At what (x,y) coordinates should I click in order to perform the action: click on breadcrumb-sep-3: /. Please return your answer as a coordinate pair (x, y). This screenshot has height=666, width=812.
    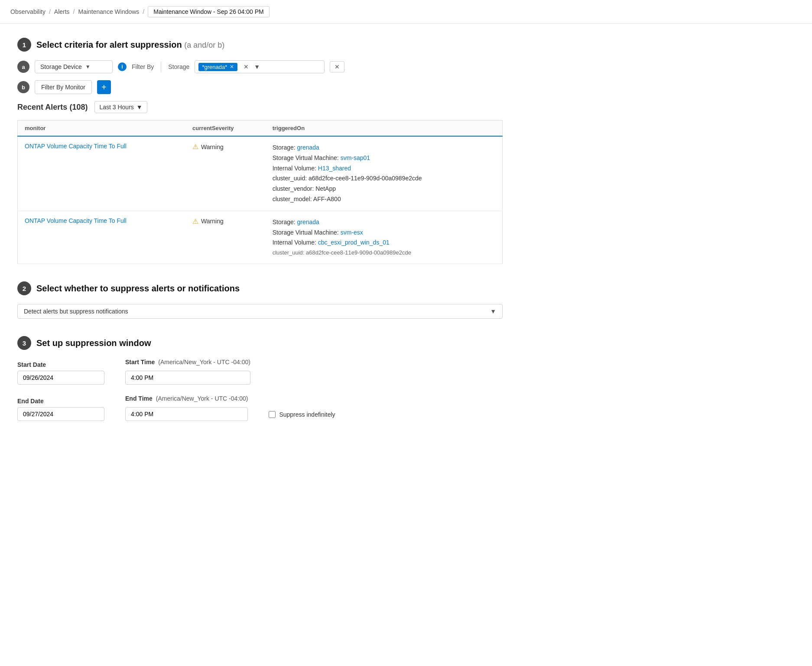
    Looking at the image, I should click on (143, 12).